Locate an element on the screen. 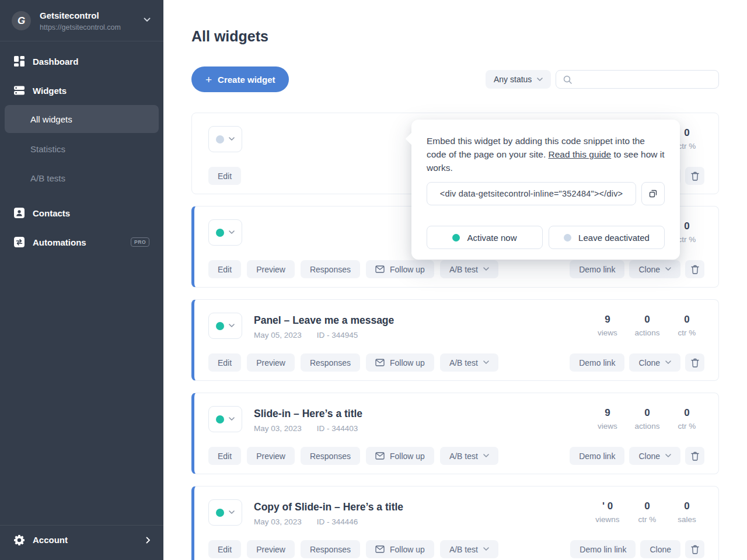  create-widget-button: + Create widget is located at coordinates (240, 79).